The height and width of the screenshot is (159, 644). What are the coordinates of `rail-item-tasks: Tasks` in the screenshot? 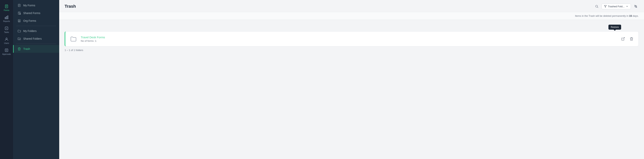 It's located at (6, 30).